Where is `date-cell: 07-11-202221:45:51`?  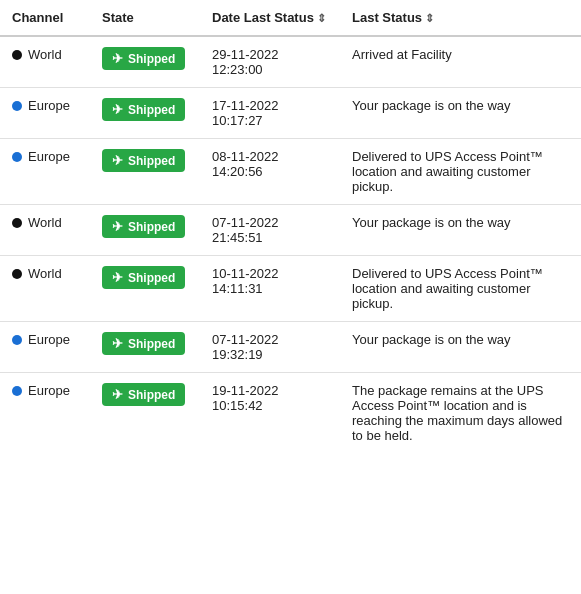 date-cell: 07-11-202221:45:51 is located at coordinates (270, 230).